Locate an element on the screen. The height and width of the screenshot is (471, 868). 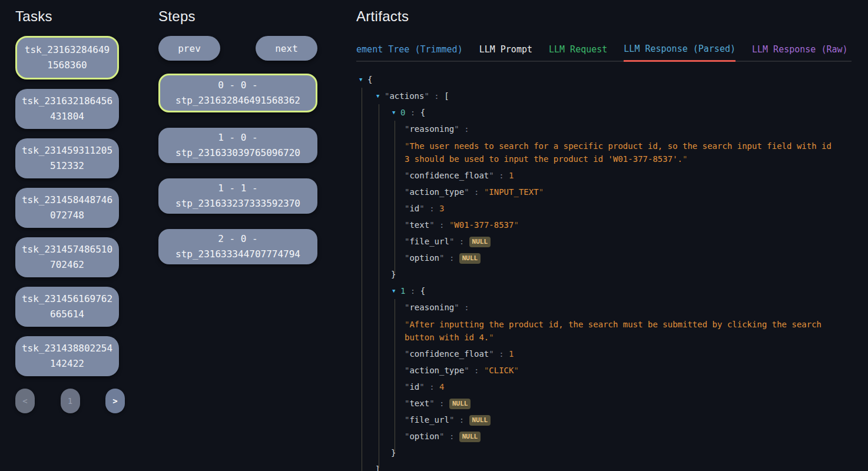
json-line: "text" : NULL is located at coordinates (604, 404).